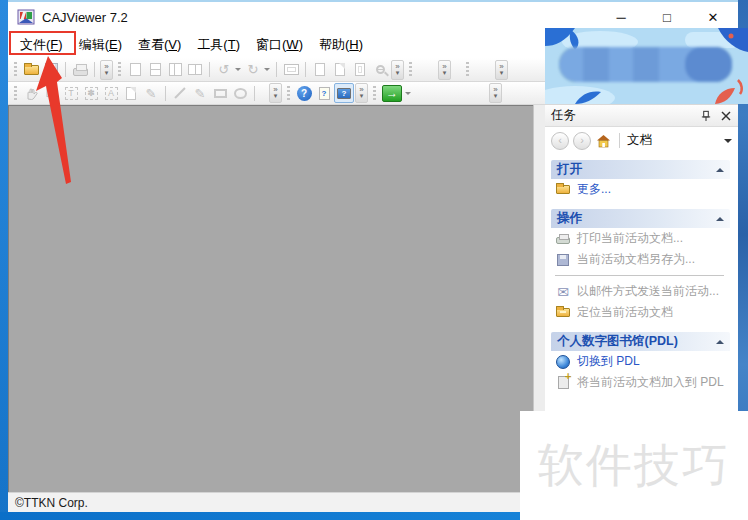 The image size is (748, 520). I want to click on full-screen-button, so click(291, 70).